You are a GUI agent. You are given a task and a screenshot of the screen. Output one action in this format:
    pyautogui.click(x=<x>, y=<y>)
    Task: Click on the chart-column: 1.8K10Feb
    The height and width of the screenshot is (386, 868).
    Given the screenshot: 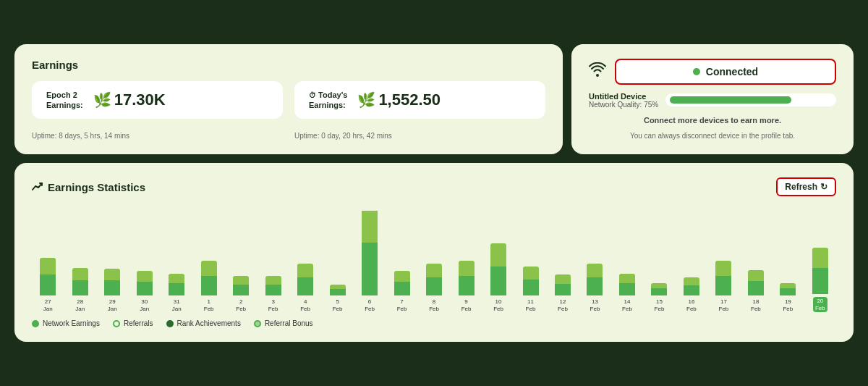 What is the action you would take?
    pyautogui.click(x=498, y=261)
    